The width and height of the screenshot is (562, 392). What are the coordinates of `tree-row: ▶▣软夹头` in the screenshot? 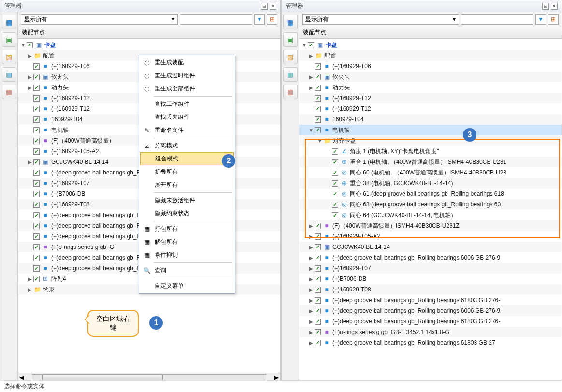 It's located at (430, 77).